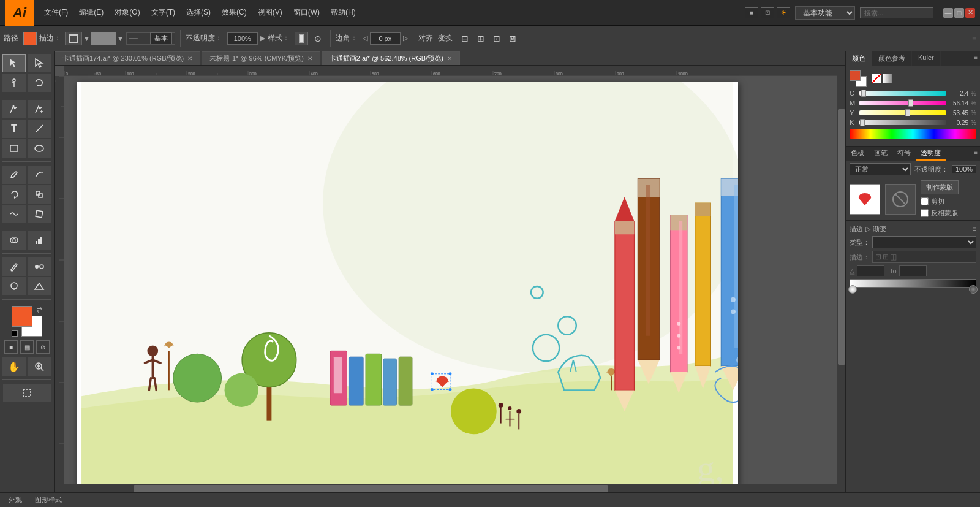  What do you see at coordinates (39, 194) in the screenshot?
I see `scale-tool` at bounding box center [39, 194].